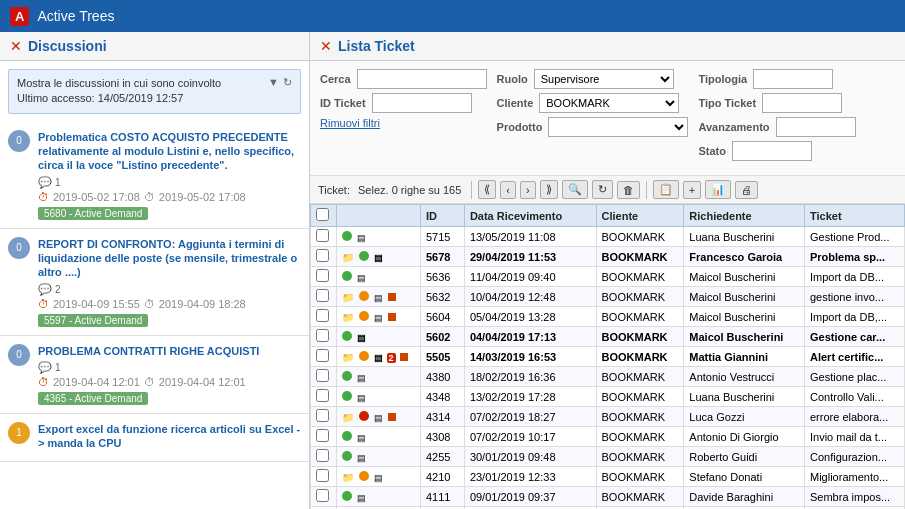 The width and height of the screenshot is (905, 509). Describe the element at coordinates (854, 357) in the screenshot. I see `ticket-desc: Alert certific...` at that location.